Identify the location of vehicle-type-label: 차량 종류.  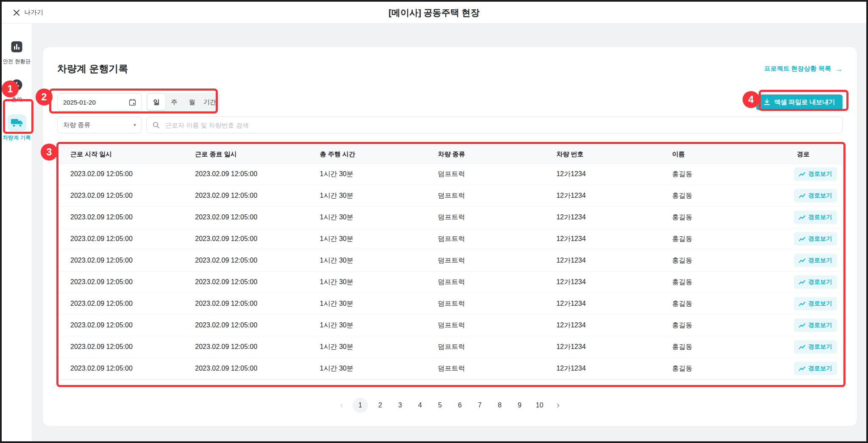
(77, 125).